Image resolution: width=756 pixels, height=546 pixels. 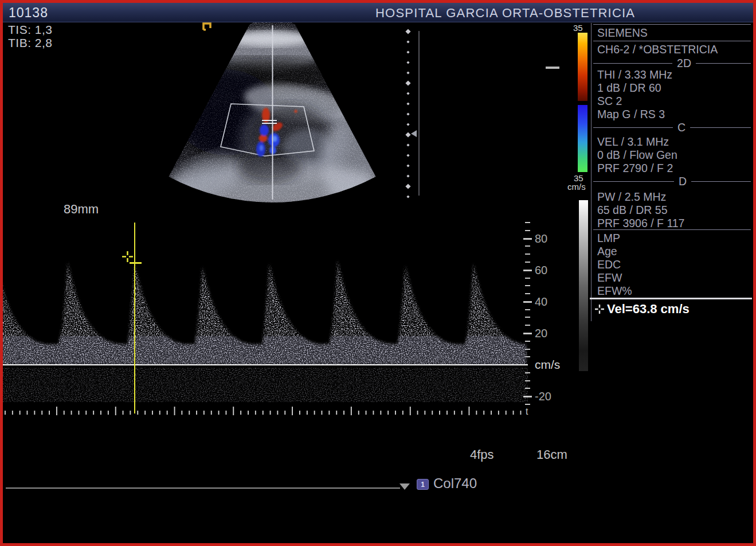 What do you see at coordinates (674, 33) in the screenshot?
I see `brand-label: SIEMENS` at bounding box center [674, 33].